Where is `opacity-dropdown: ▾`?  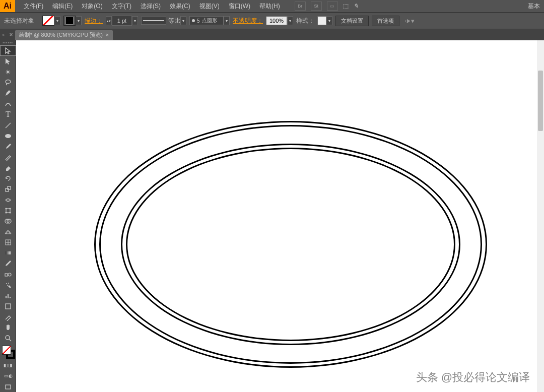
opacity-dropdown: ▾ is located at coordinates (290, 21).